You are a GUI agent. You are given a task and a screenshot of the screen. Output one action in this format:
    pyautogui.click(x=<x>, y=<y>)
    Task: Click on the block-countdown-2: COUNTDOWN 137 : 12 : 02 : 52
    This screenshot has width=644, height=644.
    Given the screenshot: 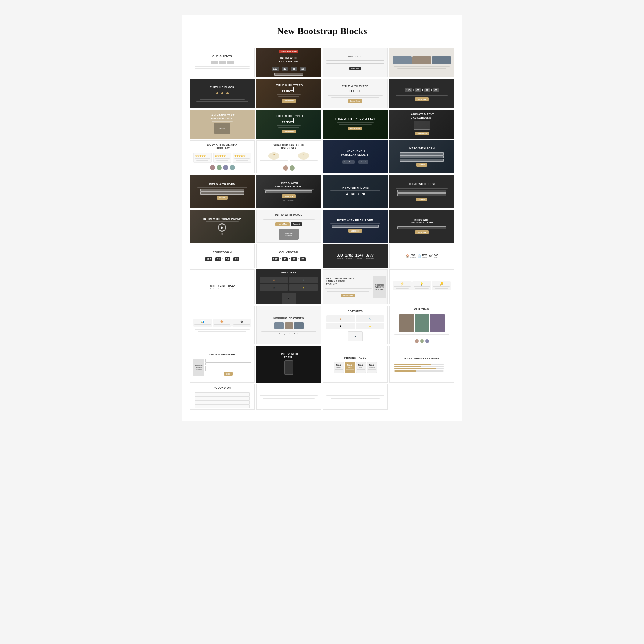 What is the action you would take?
    pyautogui.click(x=289, y=256)
    